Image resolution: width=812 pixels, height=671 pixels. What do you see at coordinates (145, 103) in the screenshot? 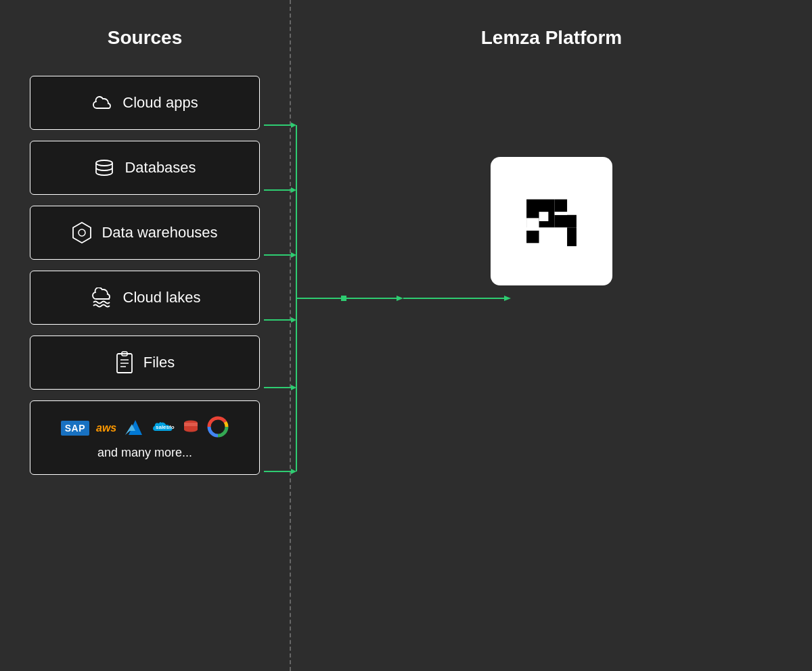
I see `source-box-cloud-apps: Cloud apps` at bounding box center [145, 103].